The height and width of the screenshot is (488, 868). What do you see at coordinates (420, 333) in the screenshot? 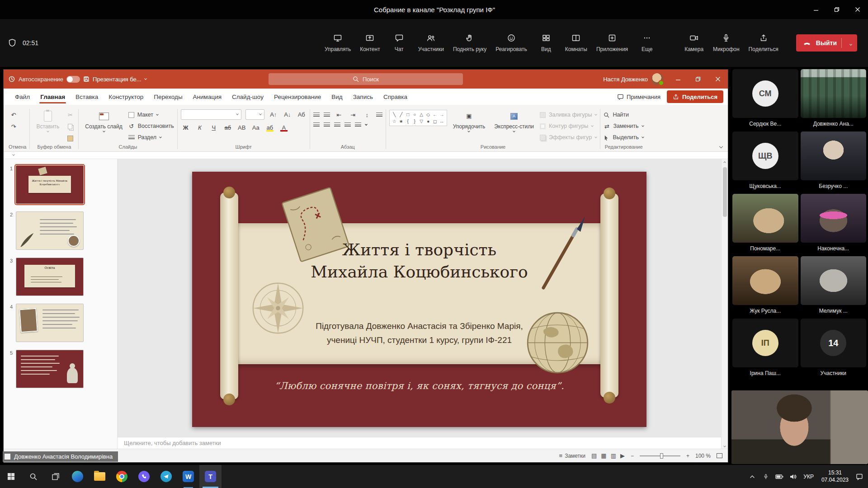
I see `slide-subtitle: Підготувала Довженко Анастасія та Збірен…` at bounding box center [420, 333].